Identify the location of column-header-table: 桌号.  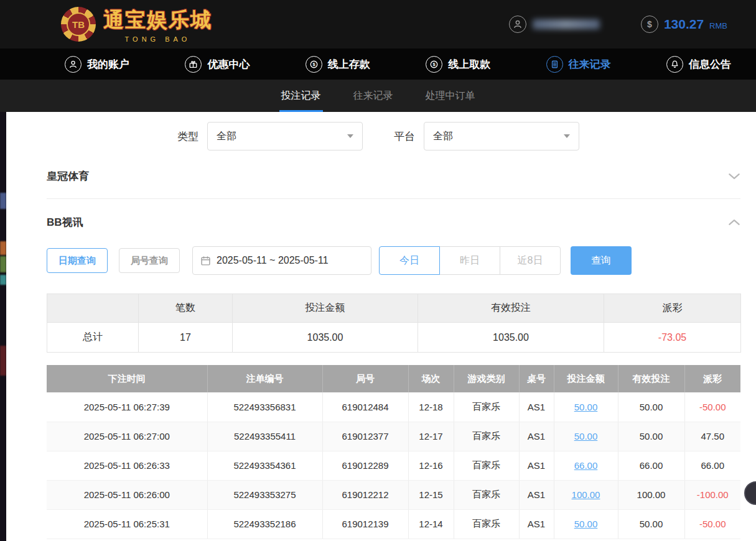
(536, 379).